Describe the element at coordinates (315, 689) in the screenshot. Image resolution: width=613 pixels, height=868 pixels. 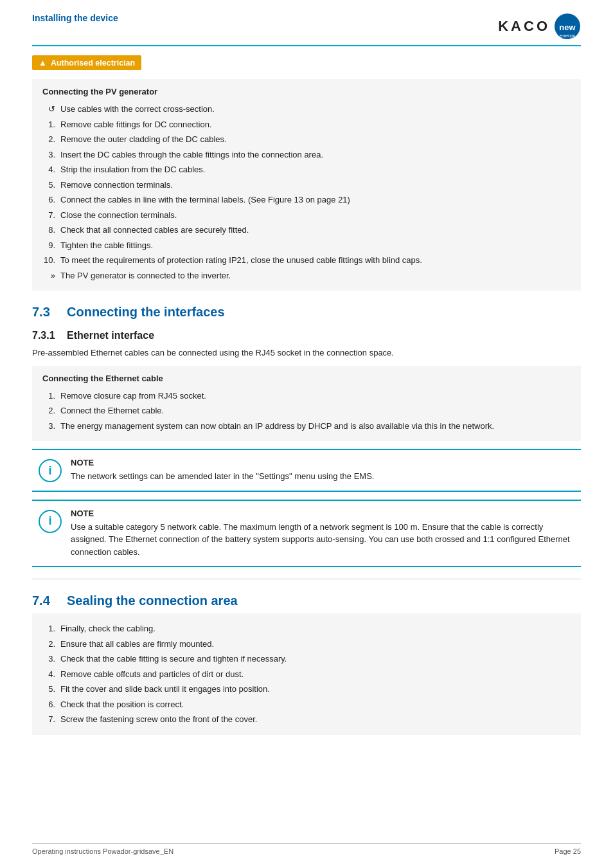
I see `list-text: Fit the cover and slide back until it en…` at that location.